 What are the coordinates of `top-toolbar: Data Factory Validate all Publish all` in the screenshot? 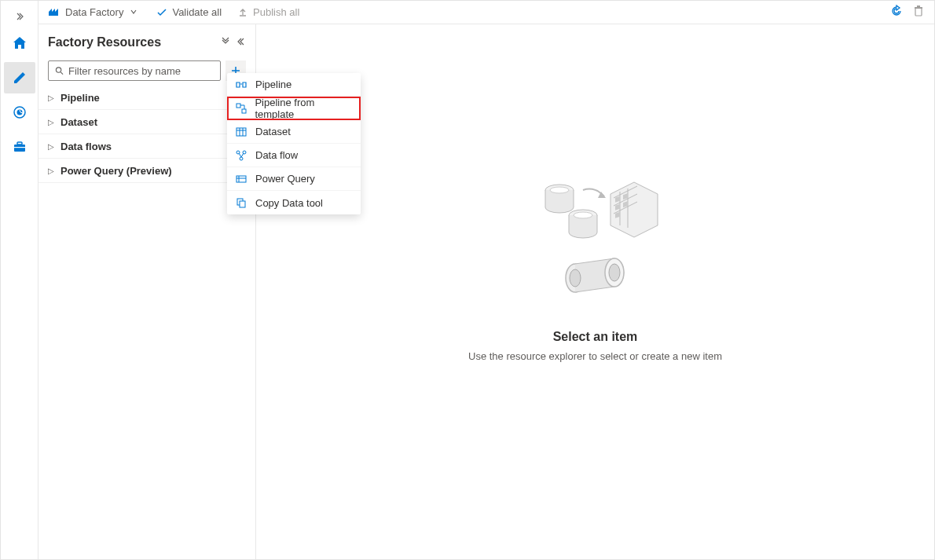 It's located at (486, 13).